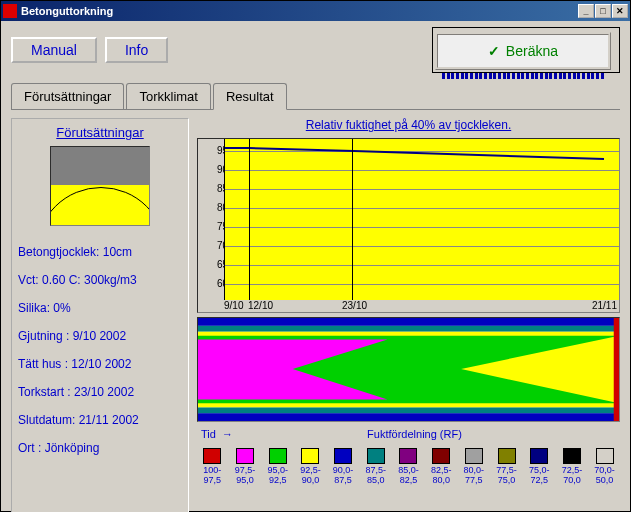  What do you see at coordinates (100, 336) in the screenshot?
I see `info-gjutning: Gjutning : 9/10 2002` at bounding box center [100, 336].